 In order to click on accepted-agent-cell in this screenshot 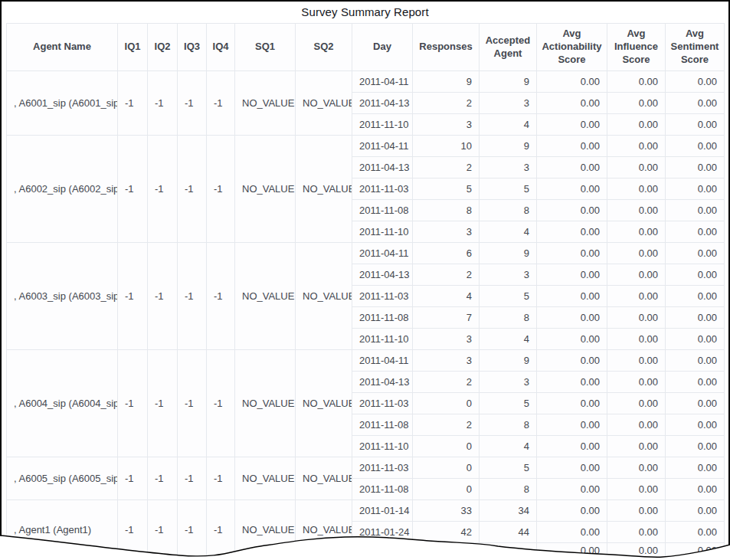, I will do `click(509, 552)`.